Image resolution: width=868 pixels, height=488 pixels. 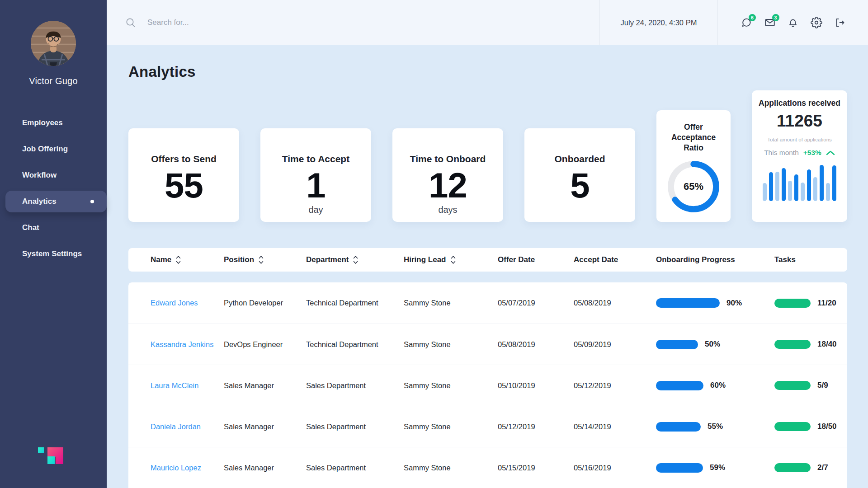 What do you see at coordinates (615, 303) in the screenshot?
I see `cell-accept-date: 05/08/2019` at bounding box center [615, 303].